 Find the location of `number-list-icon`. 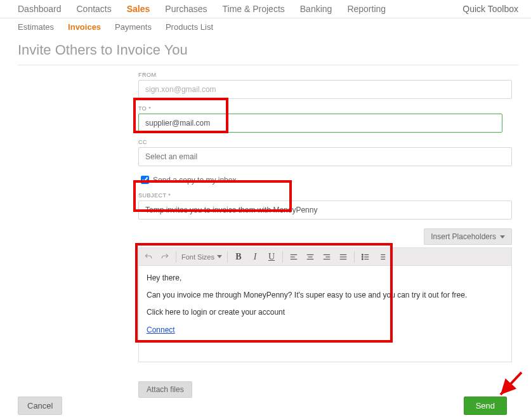

number-list-icon is located at coordinates (382, 257).